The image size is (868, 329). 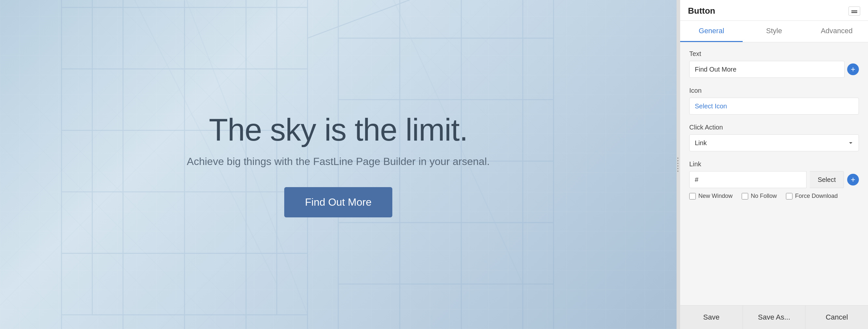 I want to click on panel-tabs: General Style Advanced, so click(x=774, y=32).